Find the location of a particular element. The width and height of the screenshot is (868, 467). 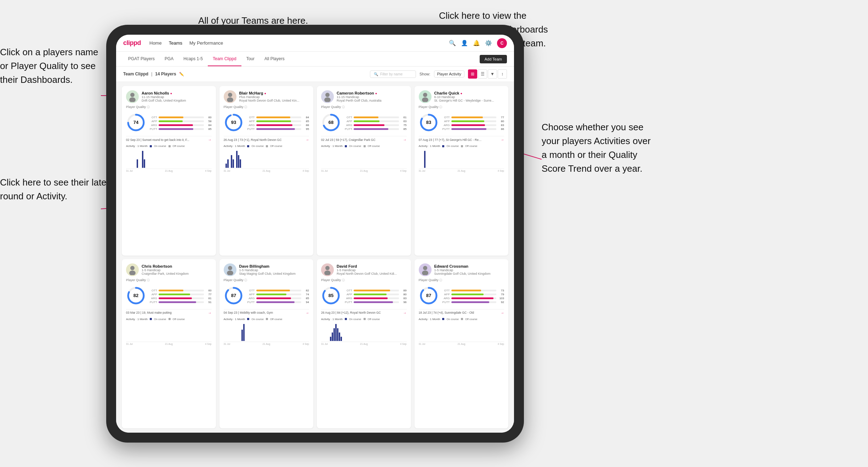

latest-round: 18 Jul 23 | 74 (+4), Sunningdale GC - Ol… is located at coordinates (462, 312).